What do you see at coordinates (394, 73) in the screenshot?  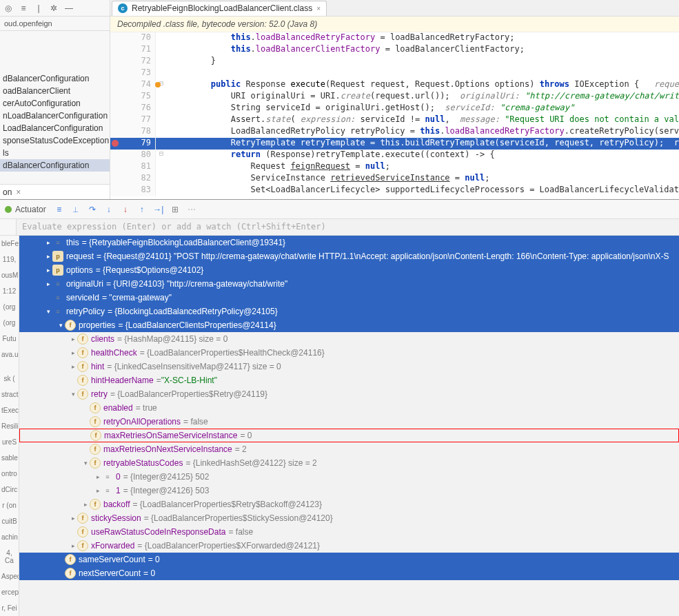 I see `code-line: 73` at bounding box center [394, 73].